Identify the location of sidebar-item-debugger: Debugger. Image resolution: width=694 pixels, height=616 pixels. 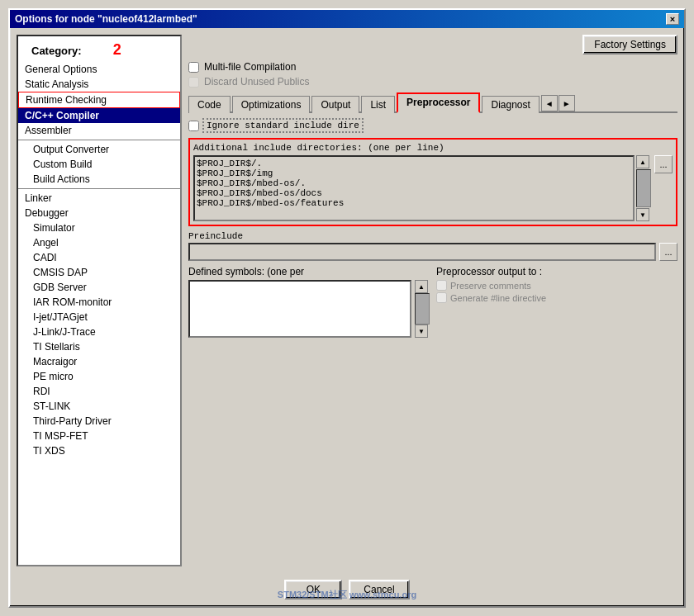
(99, 213).